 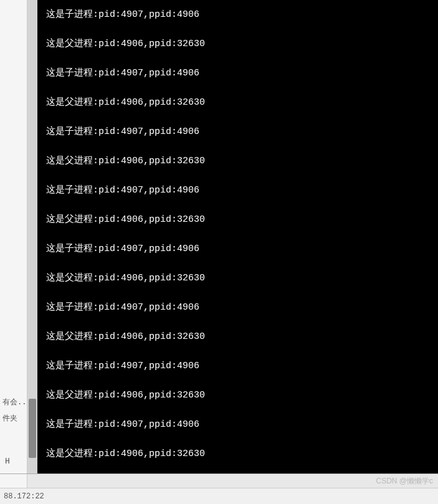 What do you see at coordinates (14, 411) in the screenshot?
I see `sidebar-items: 有会... 件夹` at bounding box center [14, 411].